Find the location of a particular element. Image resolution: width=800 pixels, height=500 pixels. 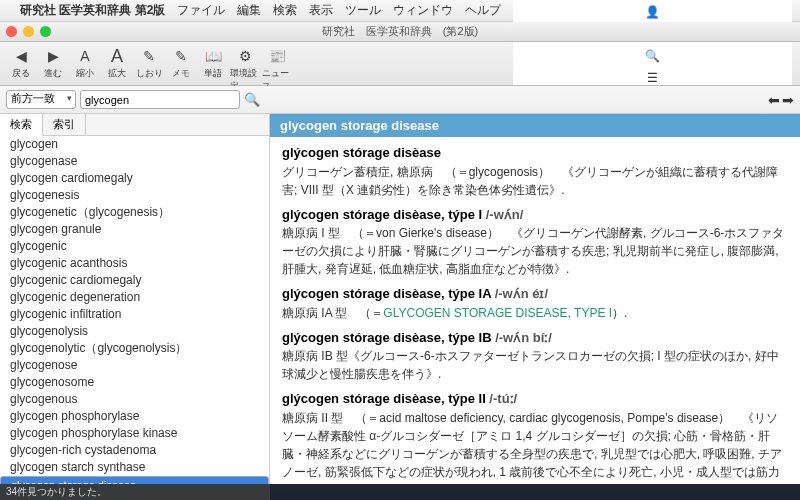

list-item: glycogen starch synthase is located at coordinates (134, 468).